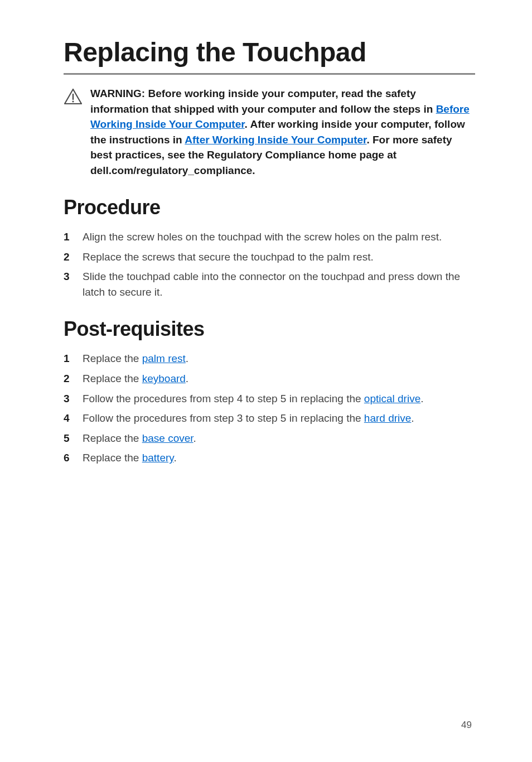 The height and width of the screenshot is (762, 532). Describe the element at coordinates (269, 399) in the screenshot. I see `post-step: 3 Follow the procedures from step 4 to s…` at that location.